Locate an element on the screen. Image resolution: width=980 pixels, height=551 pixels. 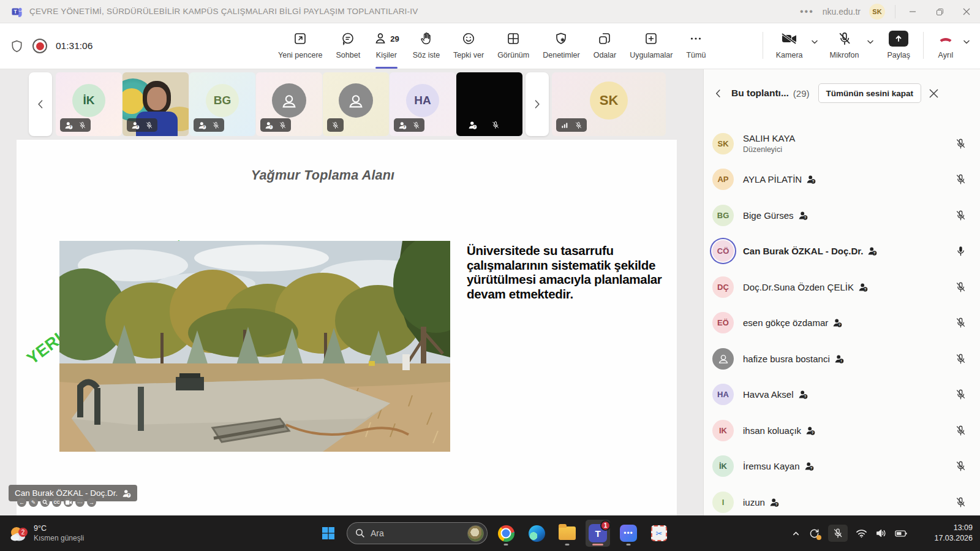
weather-widget: 2 9°CKısmen güneşli is located at coordinates (45, 533).